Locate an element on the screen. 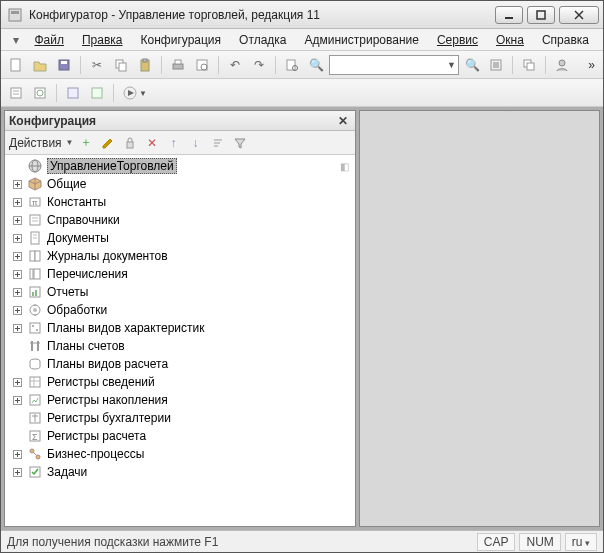  open-icon is located at coordinates (40, 65).